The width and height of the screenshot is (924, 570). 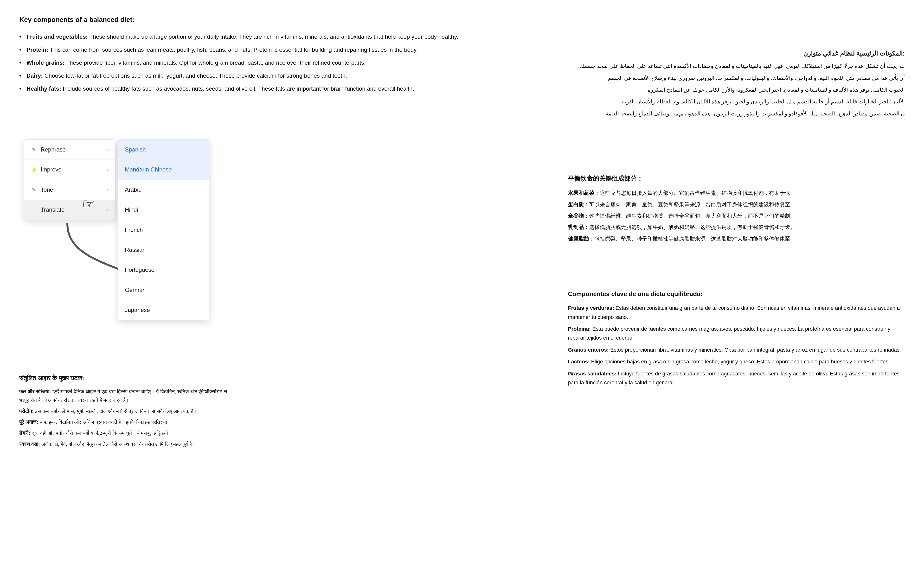 I want to click on improve-icon: ⚡, so click(x=34, y=170).